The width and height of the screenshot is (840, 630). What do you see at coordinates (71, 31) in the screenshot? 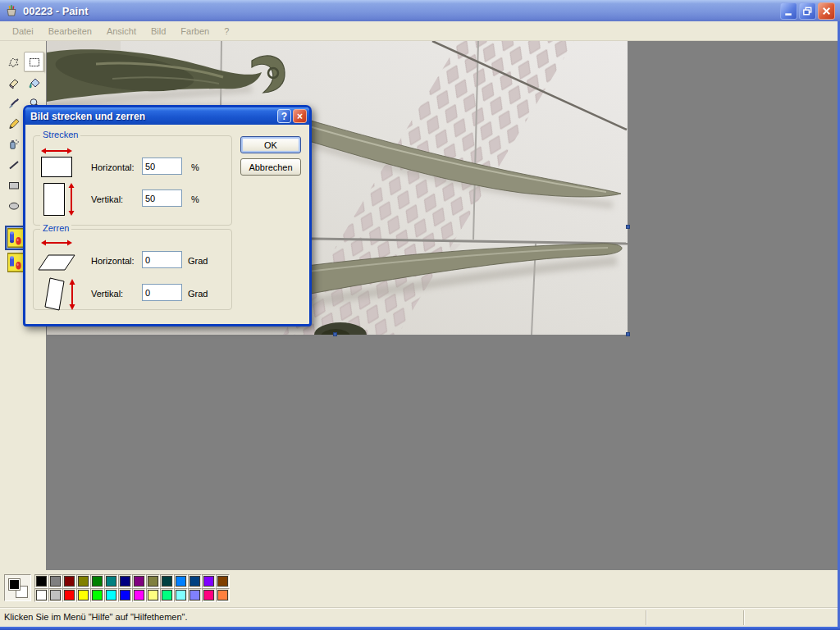
I see `menu-bearbeiten: Bearbeiten` at bounding box center [71, 31].